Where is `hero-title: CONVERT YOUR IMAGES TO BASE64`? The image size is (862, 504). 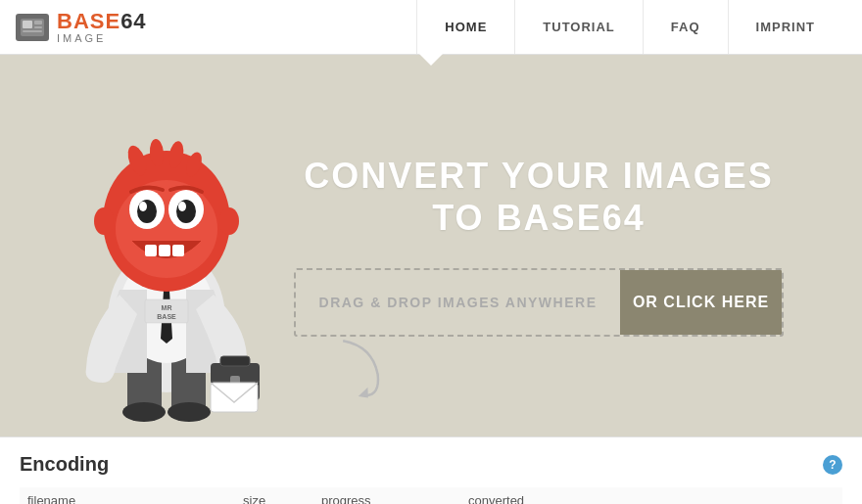
hero-title: CONVERT YOUR IMAGES TO BASE64 is located at coordinates (539, 197).